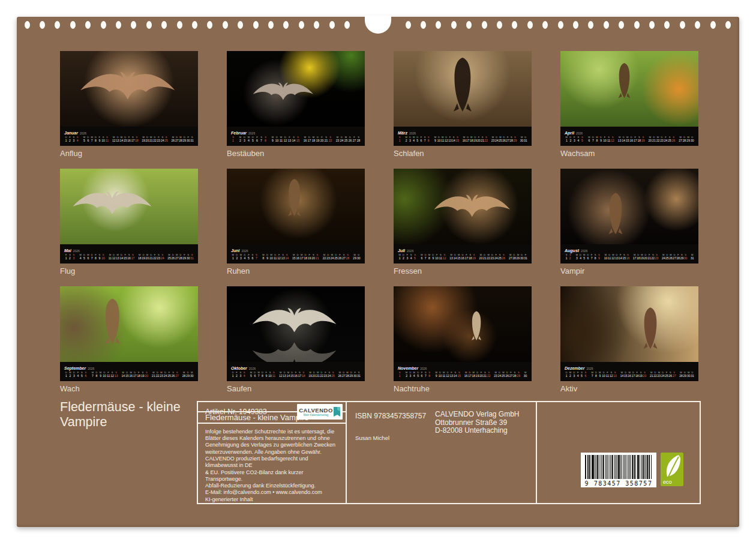  What do you see at coordinates (629, 271) in the screenshot?
I see `month-caption: Vampir` at bounding box center [629, 271].